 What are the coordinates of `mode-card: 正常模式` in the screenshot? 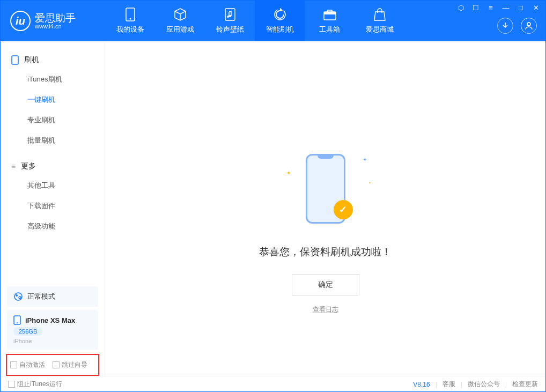 It's located at (53, 297).